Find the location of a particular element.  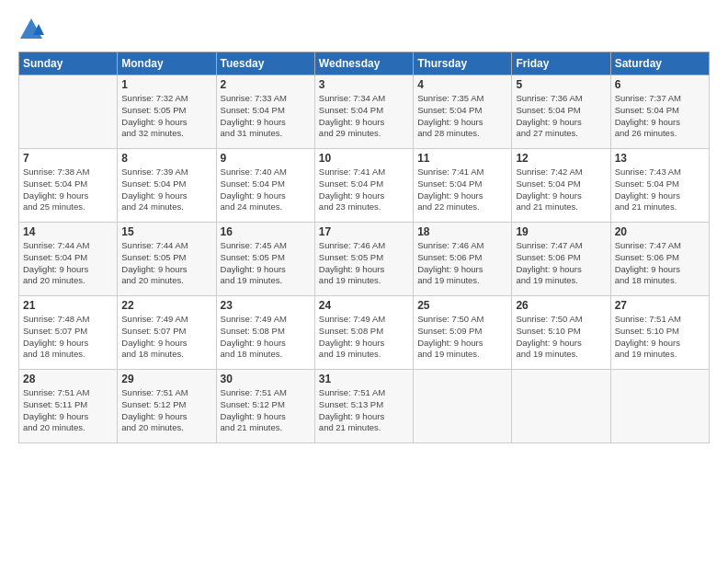

day-info: Sunrise: 7:51 AM Sunset: 5:10 PM Dayligh… is located at coordinates (660, 337).